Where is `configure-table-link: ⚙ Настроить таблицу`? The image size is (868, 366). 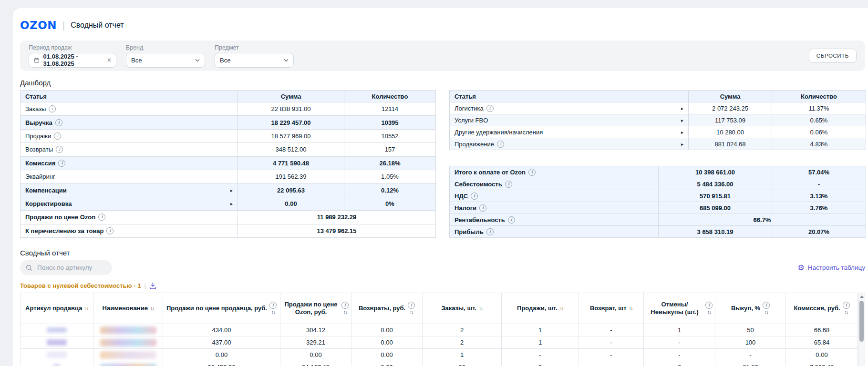
configure-table-link: ⚙ Настроить таблицу is located at coordinates (831, 268).